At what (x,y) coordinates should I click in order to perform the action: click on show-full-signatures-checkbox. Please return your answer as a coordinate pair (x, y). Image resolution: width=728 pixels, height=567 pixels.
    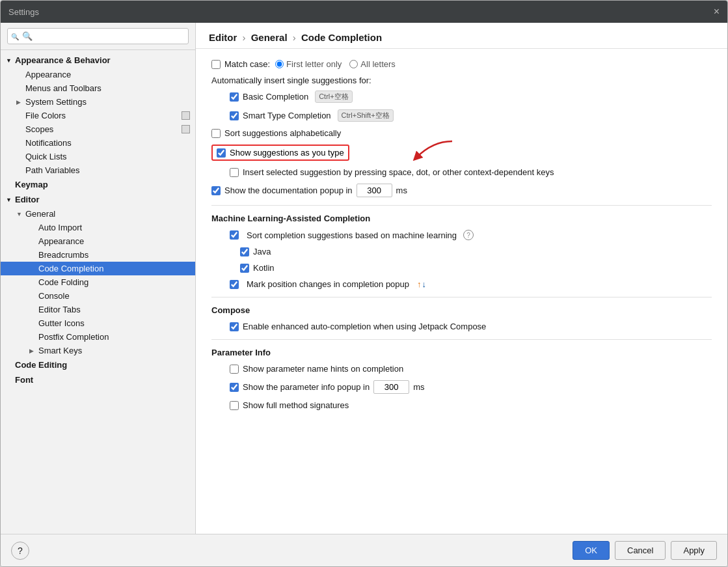
    Looking at the image, I should click on (234, 406).